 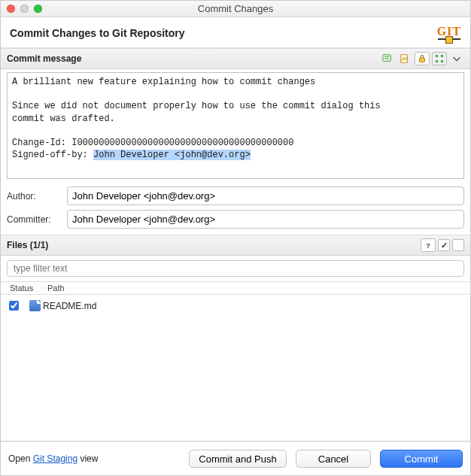 I want to click on filter-input, so click(x=235, y=268).